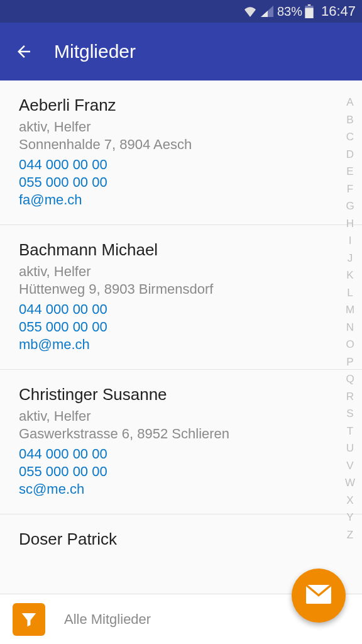 This screenshot has width=362, height=644. What do you see at coordinates (349, 275) in the screenshot?
I see `alpha-letter: K` at bounding box center [349, 275].